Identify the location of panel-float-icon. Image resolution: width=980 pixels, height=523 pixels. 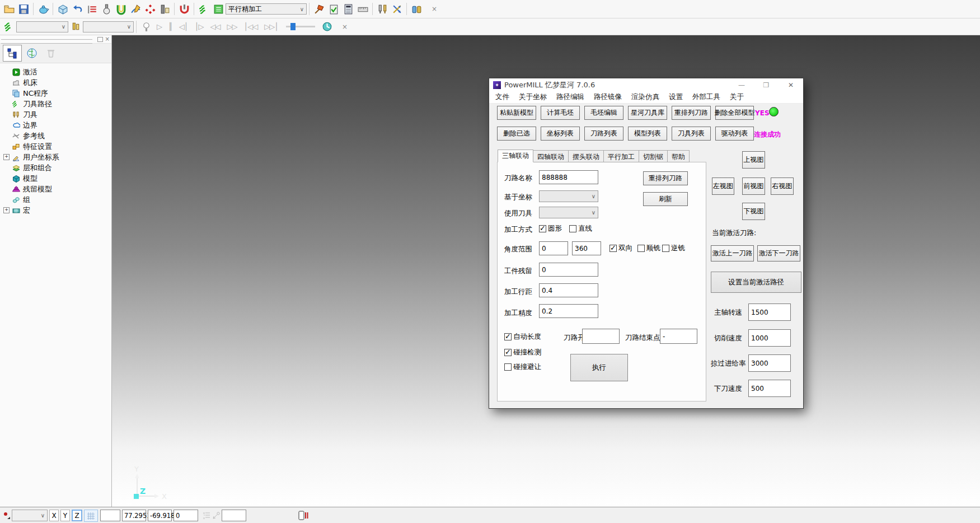
(100, 39).